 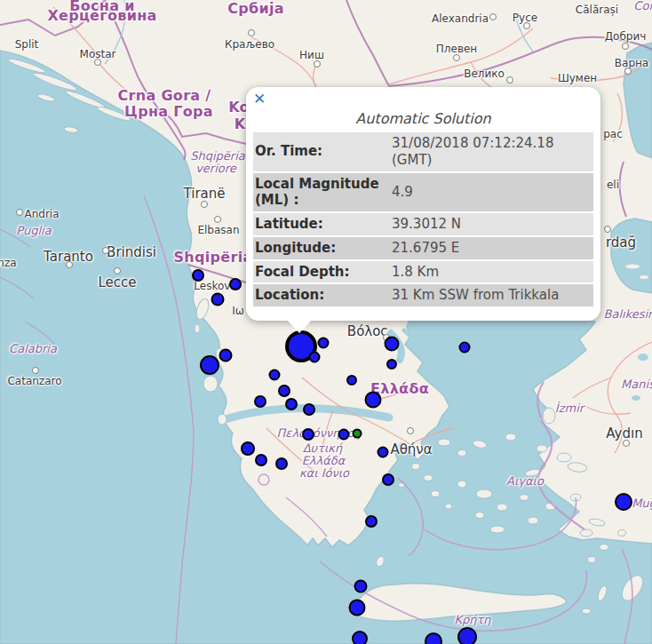 What do you see at coordinates (423, 224) in the screenshot?
I see `table-row: Latitude: 39.3012 N` at bounding box center [423, 224].